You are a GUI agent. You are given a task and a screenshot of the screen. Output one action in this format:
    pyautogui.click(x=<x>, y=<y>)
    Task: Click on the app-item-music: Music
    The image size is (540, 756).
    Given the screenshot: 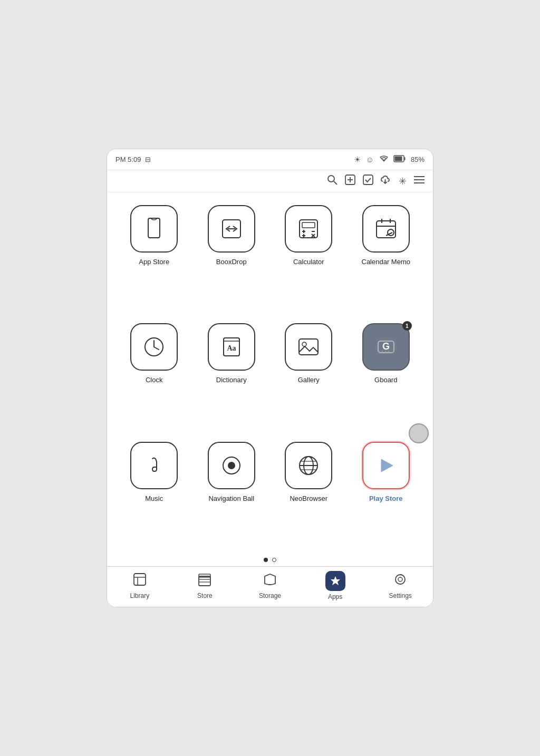 What is the action you would take?
    pyautogui.click(x=154, y=493)
    